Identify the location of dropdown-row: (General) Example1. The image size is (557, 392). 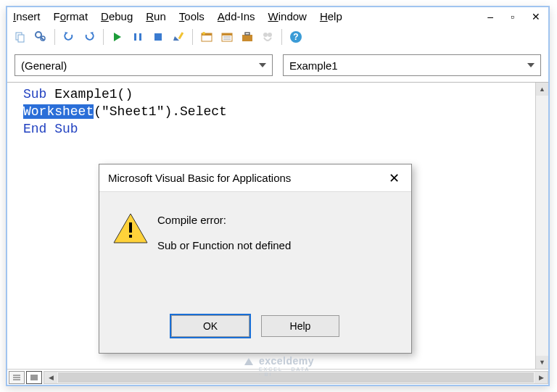
(278, 65).